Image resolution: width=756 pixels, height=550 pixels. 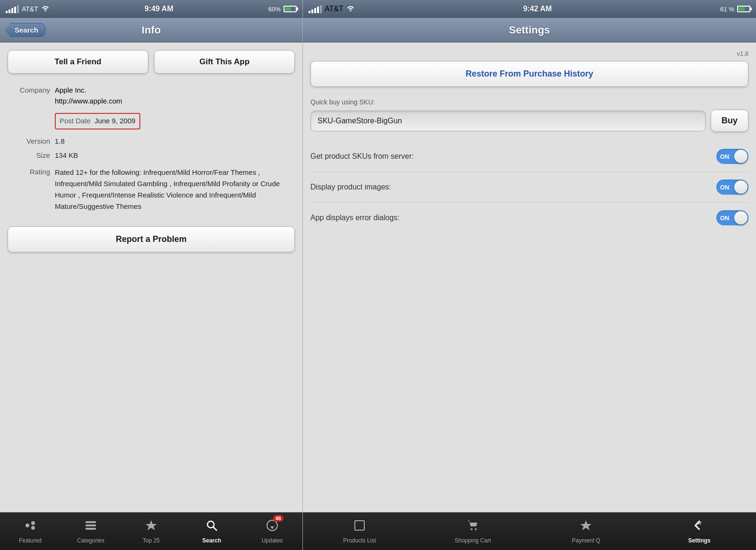 What do you see at coordinates (151, 121) in the screenshot?
I see `post-date-row: Post Date June 9, 2009` at bounding box center [151, 121].